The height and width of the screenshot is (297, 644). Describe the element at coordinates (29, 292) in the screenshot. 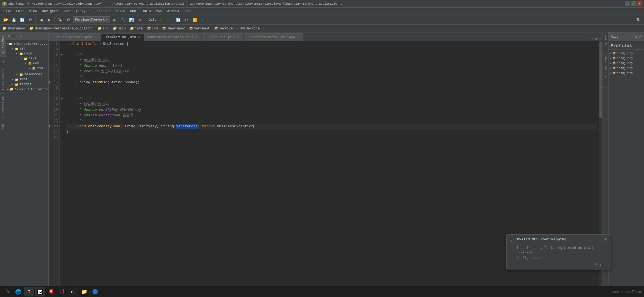

I see `taskbar-text: T` at that location.